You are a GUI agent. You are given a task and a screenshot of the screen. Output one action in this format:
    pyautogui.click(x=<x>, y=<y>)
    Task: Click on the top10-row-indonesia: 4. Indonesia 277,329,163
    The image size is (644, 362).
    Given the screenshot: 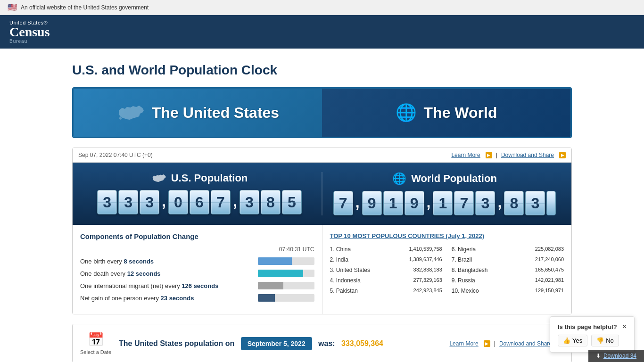 What is the action you would take?
    pyautogui.click(x=386, y=280)
    